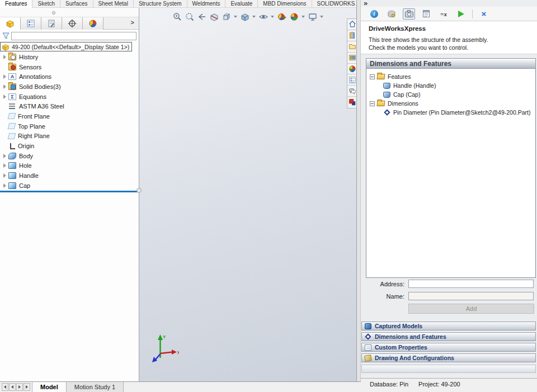  Describe the element at coordinates (5, 387) in the screenshot. I see `first-tab-button` at that location.